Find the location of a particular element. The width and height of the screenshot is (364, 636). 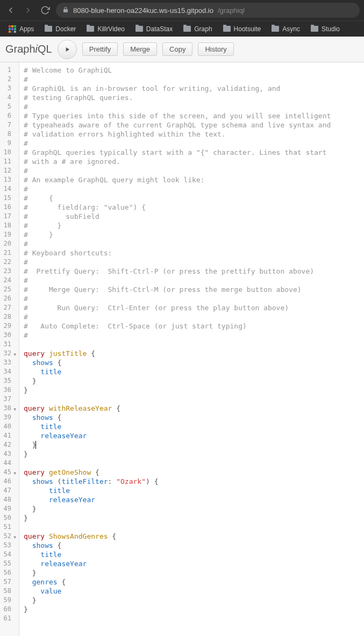

line-number: 55 is located at coordinates (10, 563).